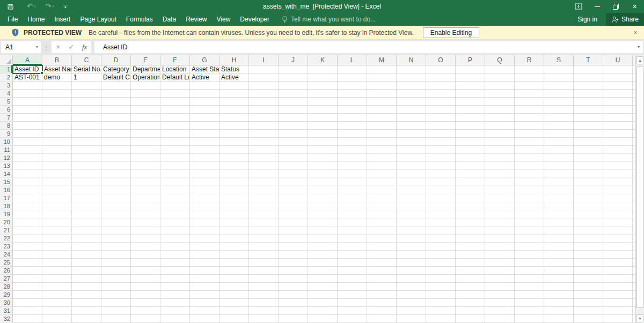 The height and width of the screenshot is (323, 644). Describe the element at coordinates (588, 287) in the screenshot. I see `cell-T28` at that location.